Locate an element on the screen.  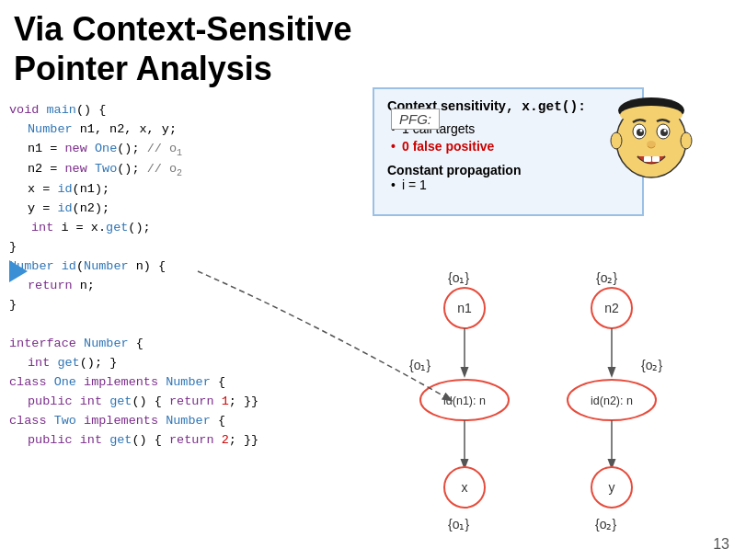
bullet-false-positive: 0 false positive is located at coordinates (508, 146).